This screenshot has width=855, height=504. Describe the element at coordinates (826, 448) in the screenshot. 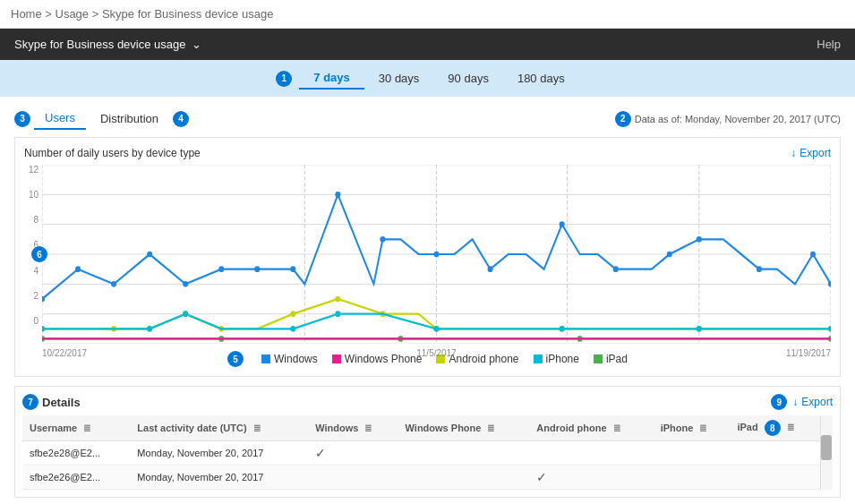

I see `scrollbar-thumb` at that location.